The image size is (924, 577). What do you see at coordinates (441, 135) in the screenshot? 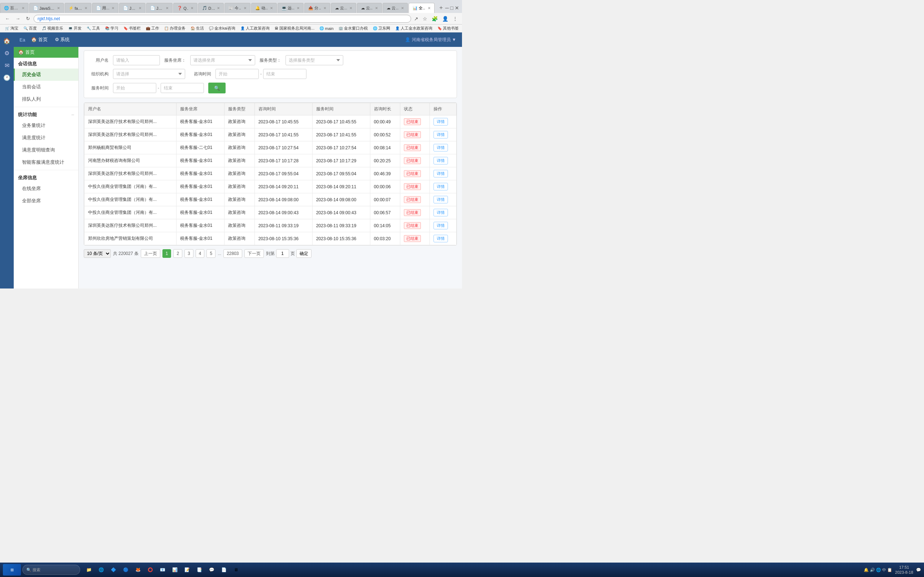
I see `detail-button-r1: 详情` at bounding box center [441, 135].